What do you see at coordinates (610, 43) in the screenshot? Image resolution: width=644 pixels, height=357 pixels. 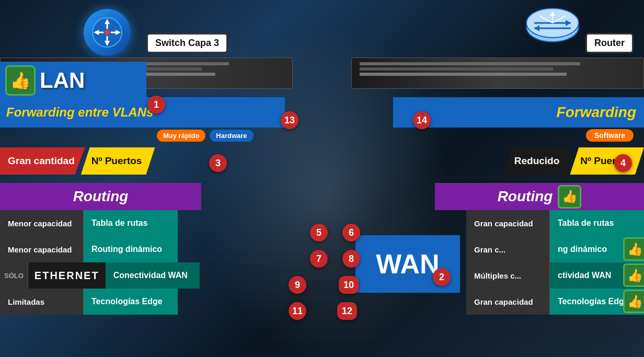 I see `router-label-text: Router` at bounding box center [610, 43].